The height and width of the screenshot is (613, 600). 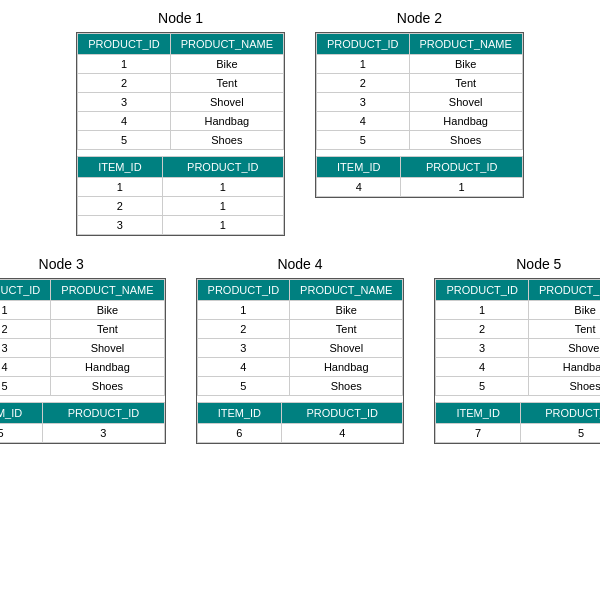 What do you see at coordinates (518, 422) in the screenshot?
I see `node-5-items-table: ITEM_ID PRODUCT_ID 75` at bounding box center [518, 422].